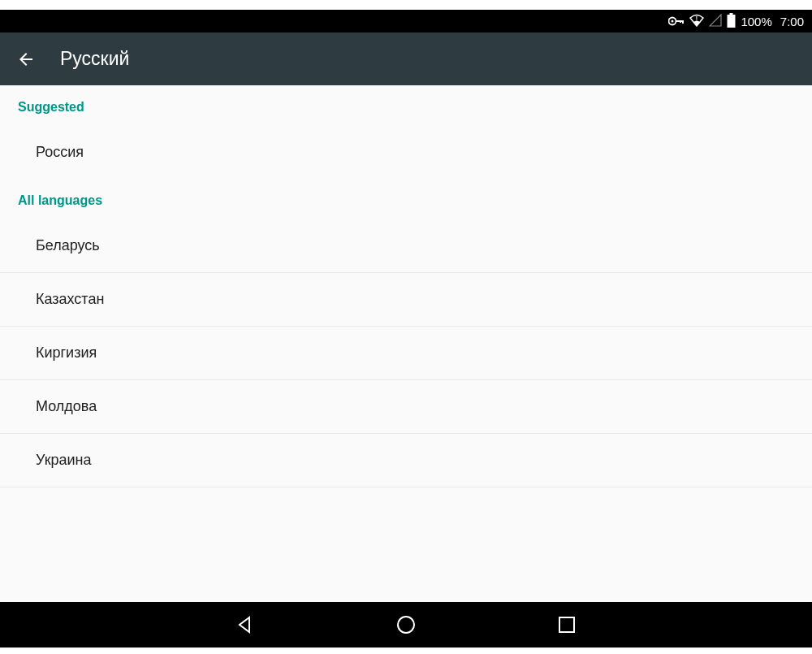 This screenshot has height=654, width=812. I want to click on navigation-bar, so click(406, 625).